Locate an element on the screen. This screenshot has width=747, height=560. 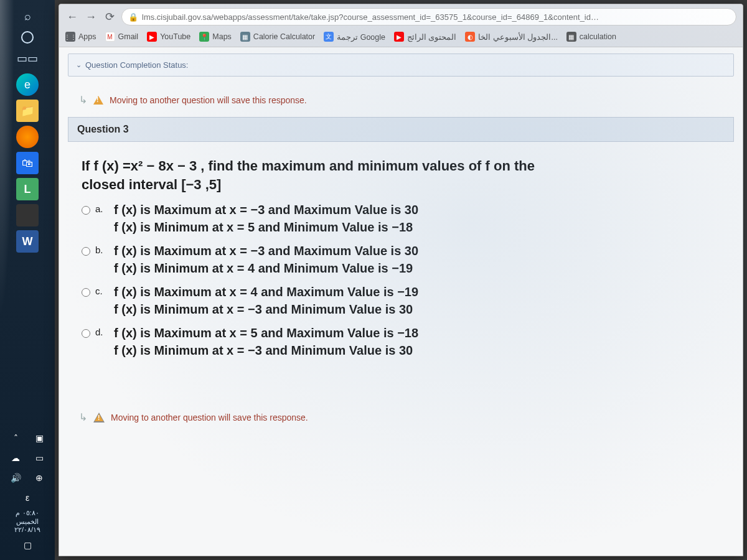
option-line: f (x) is Minimum at x = 5 and Minimum Va… is located at coordinates (266, 227).